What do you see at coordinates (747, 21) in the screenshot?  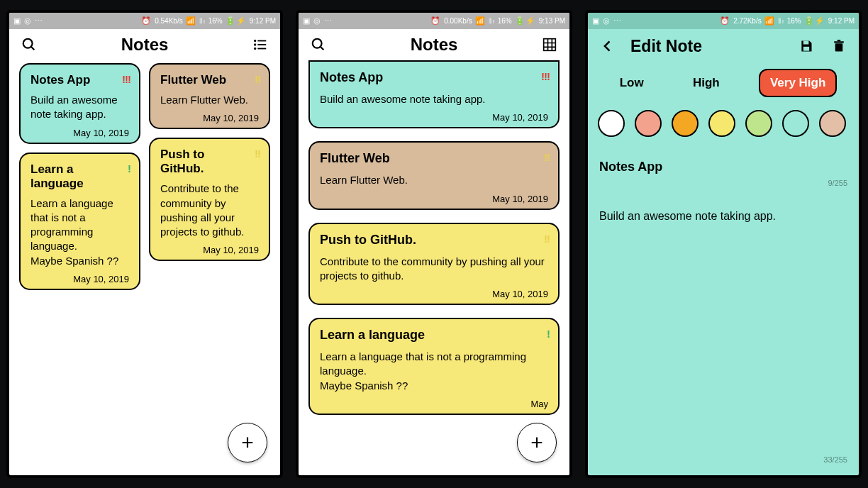 I see `status-data-rate: 2.72Kb/s` at bounding box center [747, 21].